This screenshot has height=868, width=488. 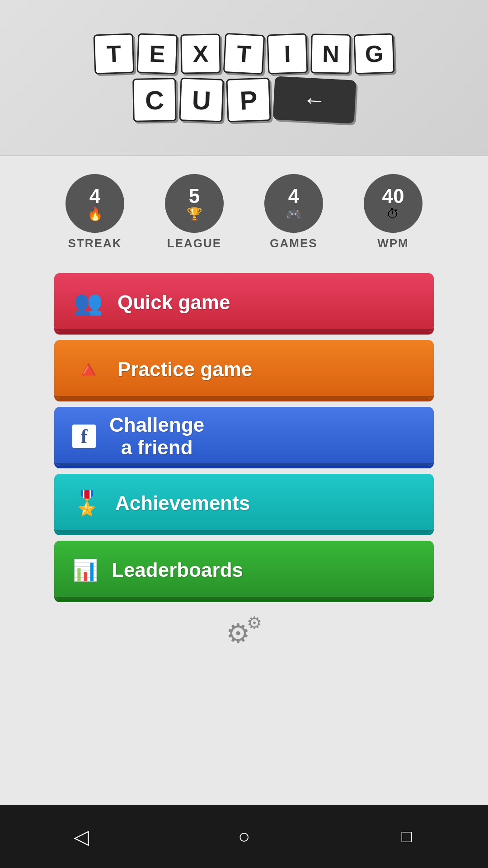 What do you see at coordinates (314, 99) in the screenshot?
I see `logo-arrow` at bounding box center [314, 99].